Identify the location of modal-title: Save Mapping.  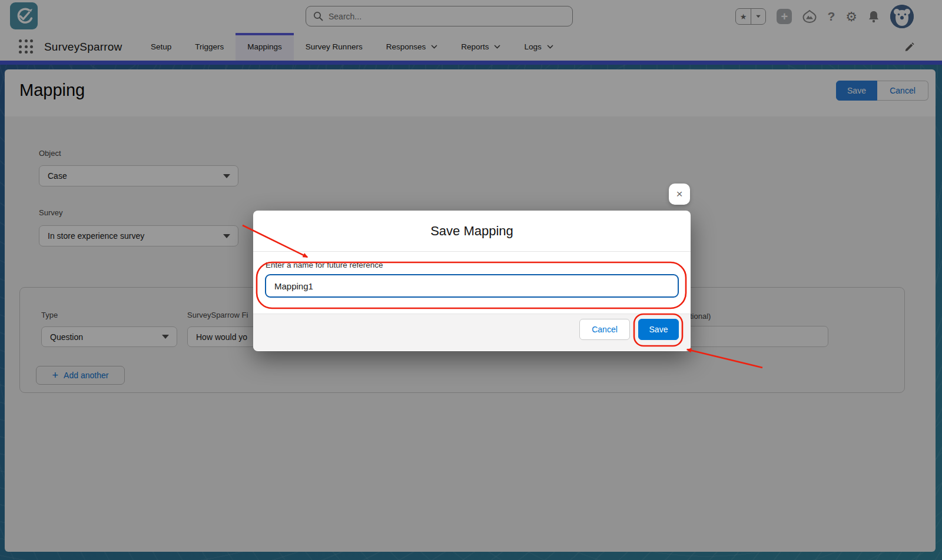
(472, 231).